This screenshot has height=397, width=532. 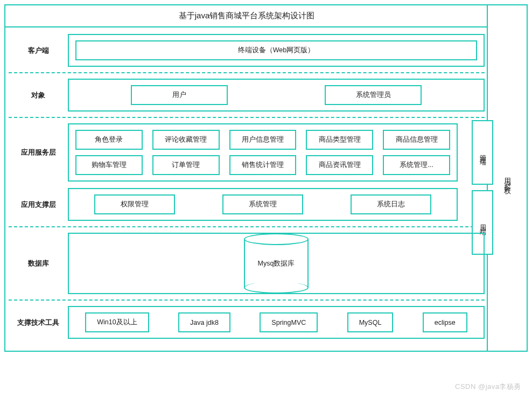 I want to click on layer-label-client: 客户端, so click(x=38, y=51).